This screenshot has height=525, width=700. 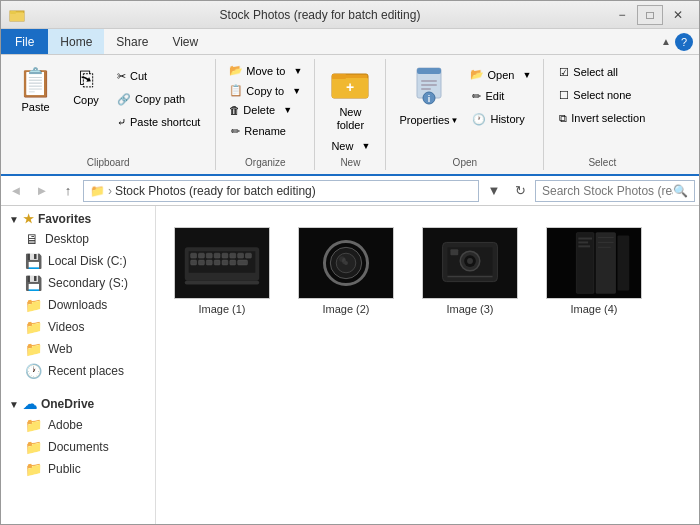 I want to click on ribbon-collapse-button: ▲, so click(x=666, y=42).